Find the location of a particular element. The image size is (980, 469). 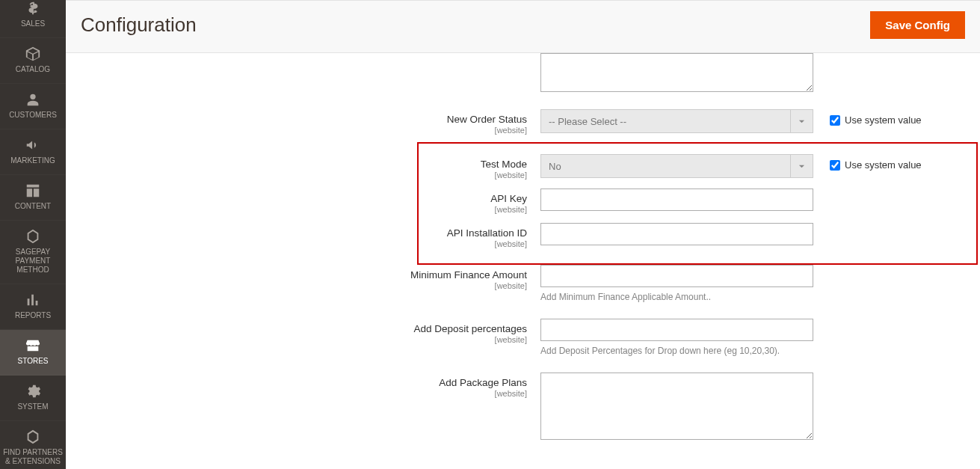

hint-deposit-percentages: Add Deposit Percentages for Drop down he… is located at coordinates (677, 351).